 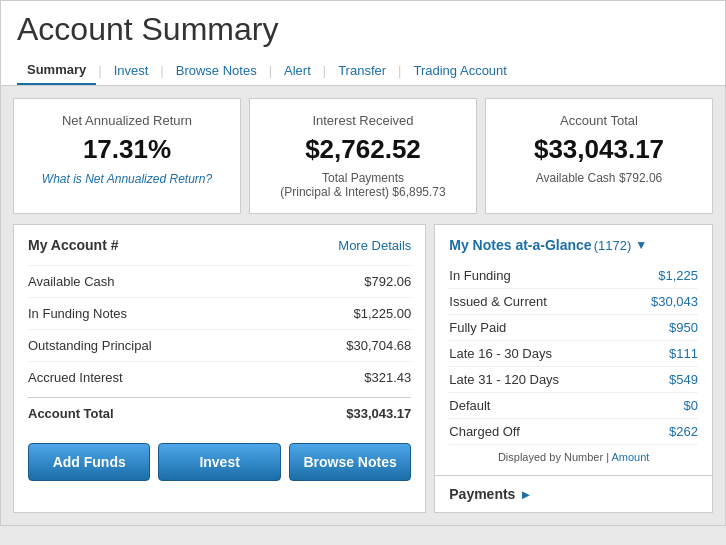 What do you see at coordinates (220, 281) in the screenshot?
I see `account-row-cash: Available Cash $792.06` at bounding box center [220, 281].